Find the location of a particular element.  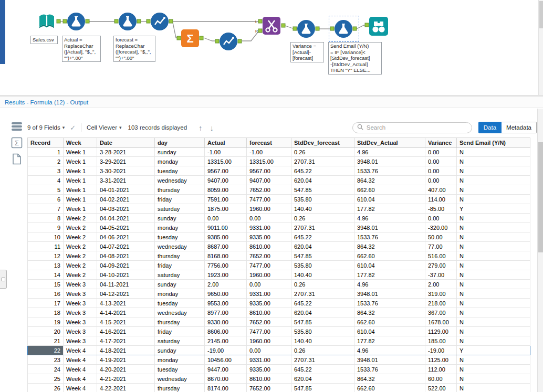

data-cell: 13315.00 is located at coordinates (226, 162).